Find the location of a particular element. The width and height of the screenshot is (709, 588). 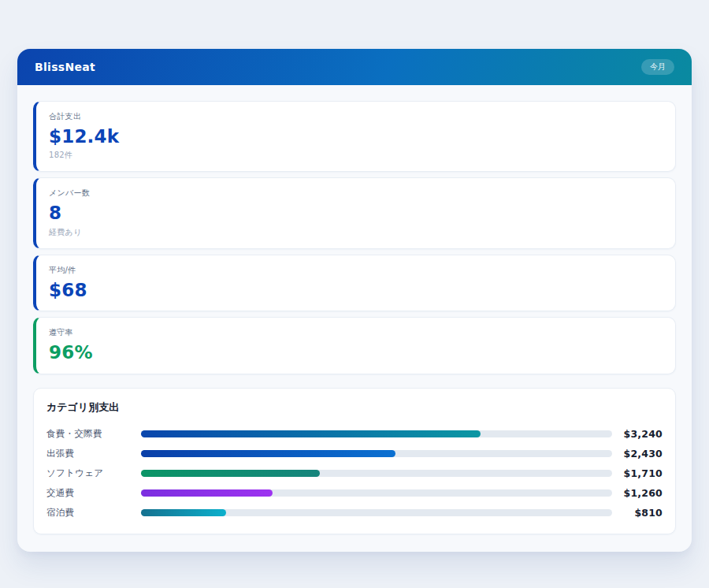

category-amount: $3,240 is located at coordinates (637, 434).